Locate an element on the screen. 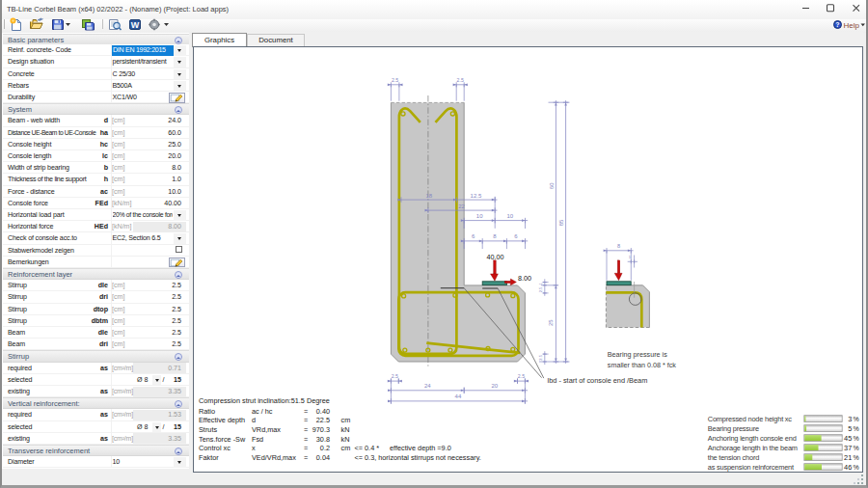  svg-text: Struts is located at coordinates (208, 428).